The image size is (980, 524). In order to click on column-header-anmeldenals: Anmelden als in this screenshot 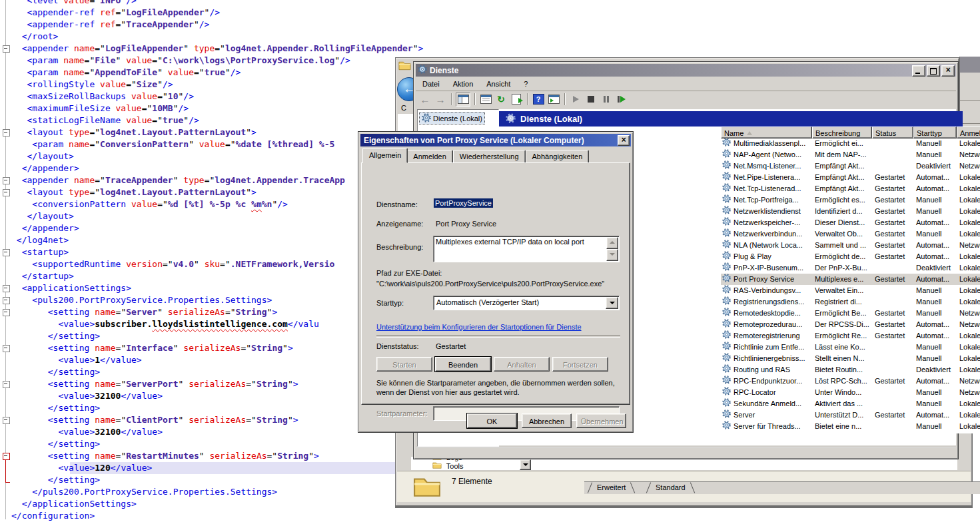, I will do `click(969, 132)`.